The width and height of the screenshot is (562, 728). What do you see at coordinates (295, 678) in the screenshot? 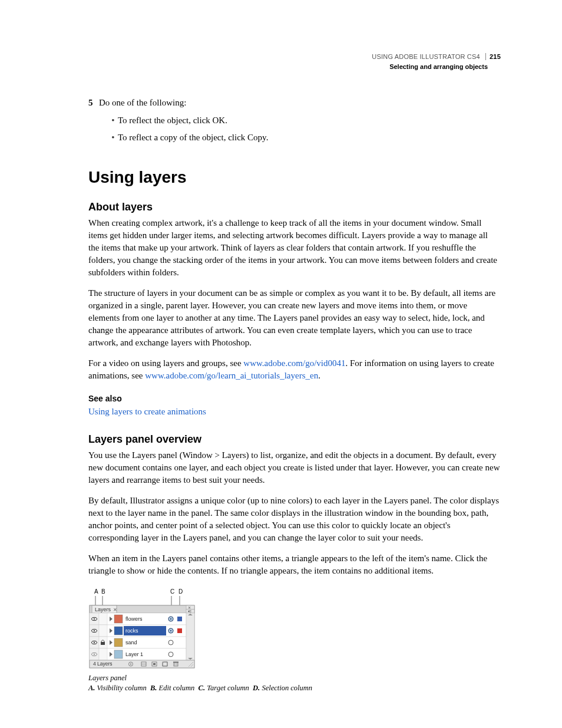
I see `figure-caption: Layers panel` at bounding box center [295, 678].